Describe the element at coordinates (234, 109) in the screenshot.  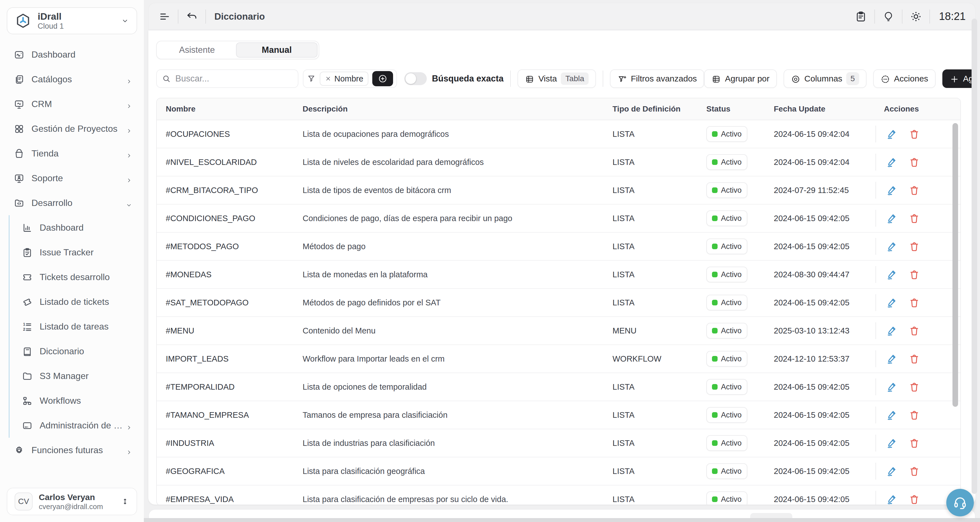
I see `header-nombre: Nombre` at that location.